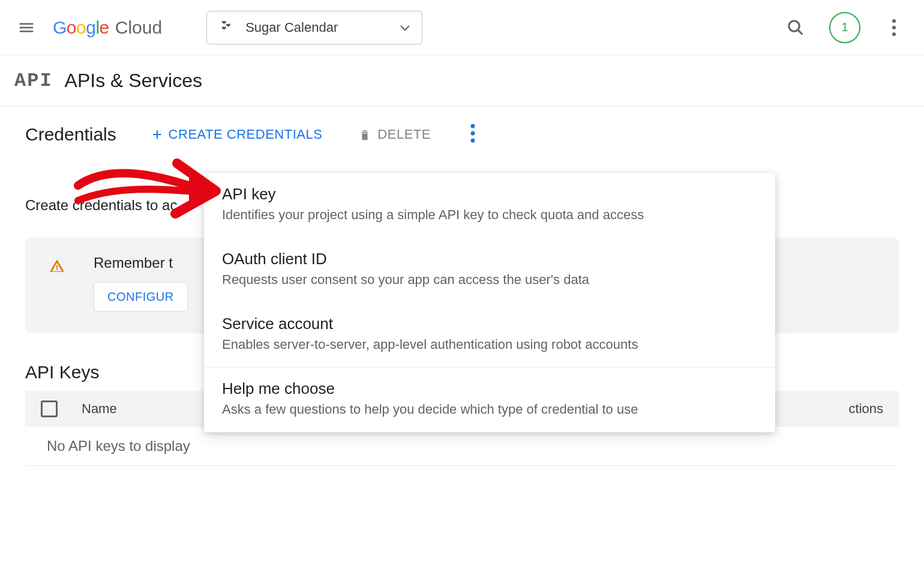 This screenshot has width=924, height=568. Describe the element at coordinates (238, 134) in the screenshot. I see `create-credentials-button: + CREATE CREDENTIALS` at that location.